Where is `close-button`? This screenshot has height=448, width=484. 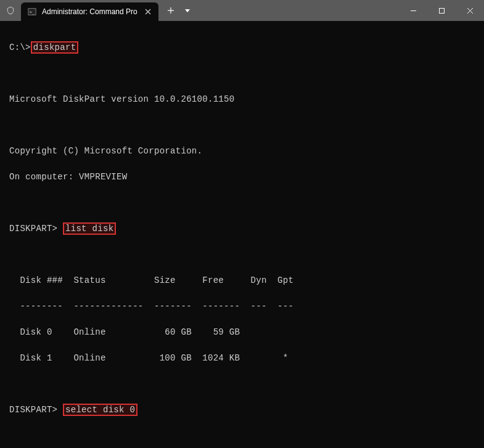
close-button is located at coordinates (470, 10).